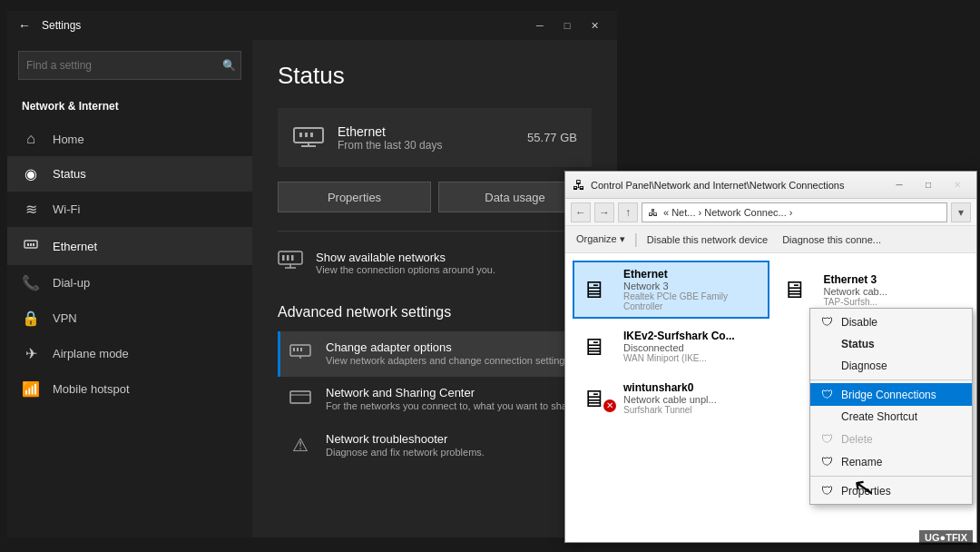 The image size is (980, 552). I want to click on sidebar-item-label: Mobile hotspot, so click(91, 389).